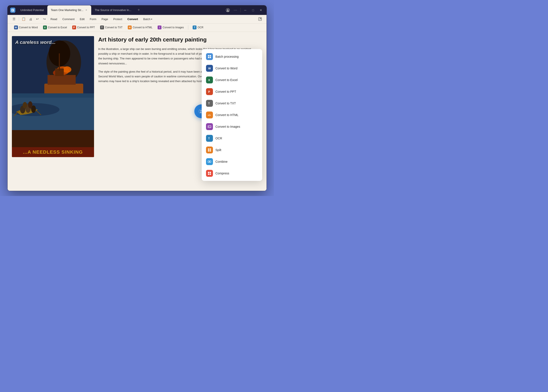 Image resolution: width=548 pixels, height=392 pixels. What do you see at coordinates (210, 126) in the screenshot?
I see `dropdown-images-icon` at bounding box center [210, 126].